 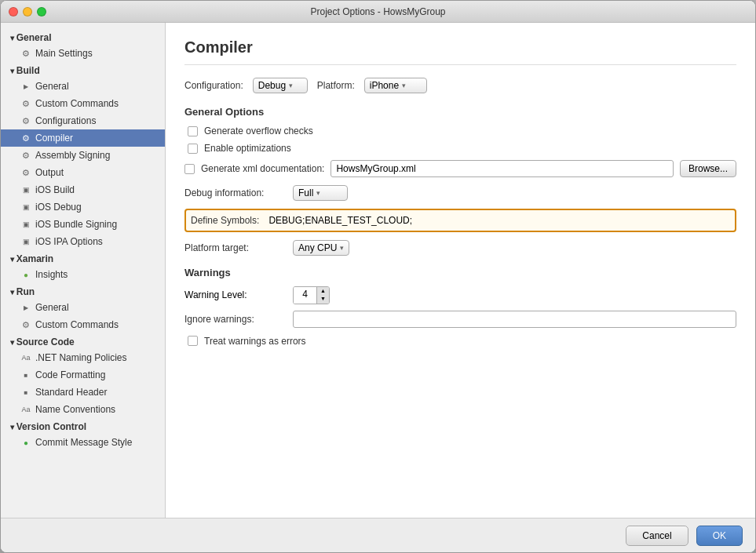 What do you see at coordinates (460, 169) in the screenshot?
I see `xml-doc-row: Generate xml documentation: Browse...` at bounding box center [460, 169].